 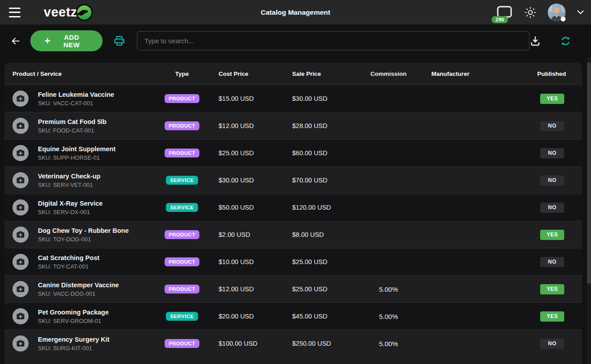 What do you see at coordinates (120, 41) in the screenshot?
I see `printer-icon` at bounding box center [120, 41].